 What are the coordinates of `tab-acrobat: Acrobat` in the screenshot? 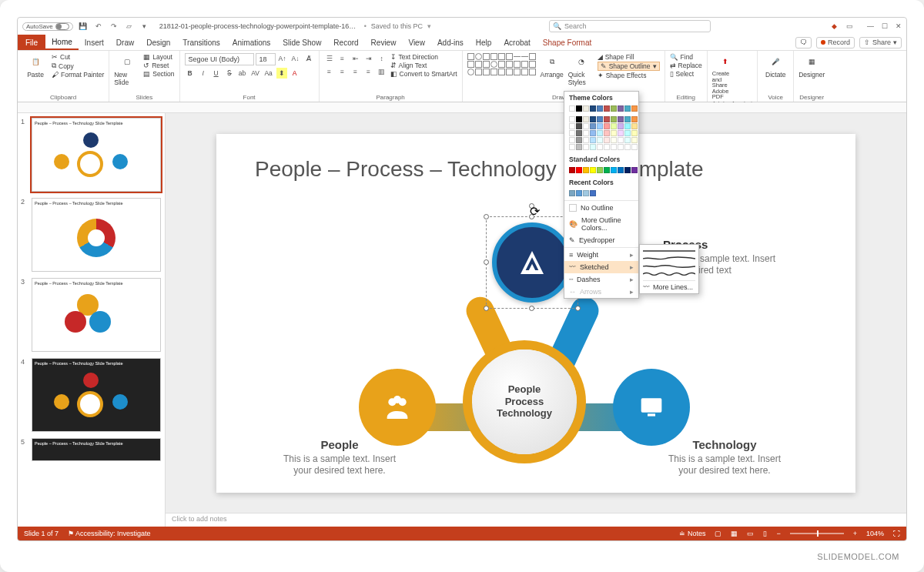 It's located at (517, 42).